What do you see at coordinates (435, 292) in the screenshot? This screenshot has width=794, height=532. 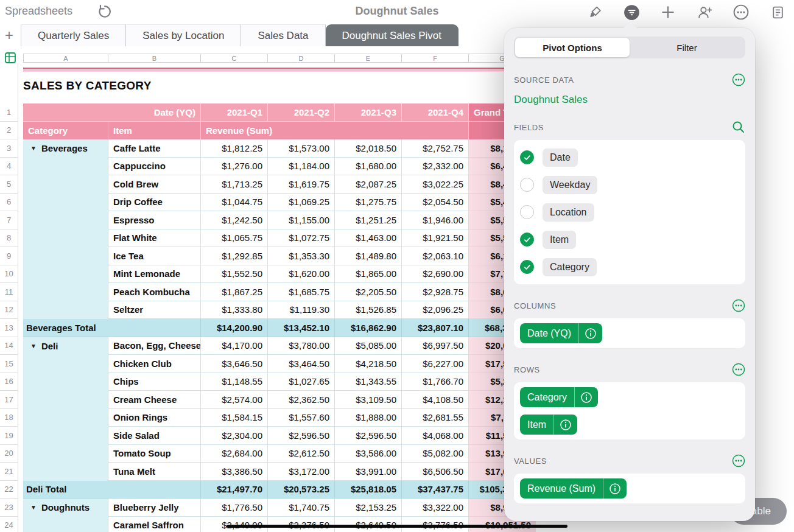 I see `value-cell: $2,928.75` at bounding box center [435, 292].